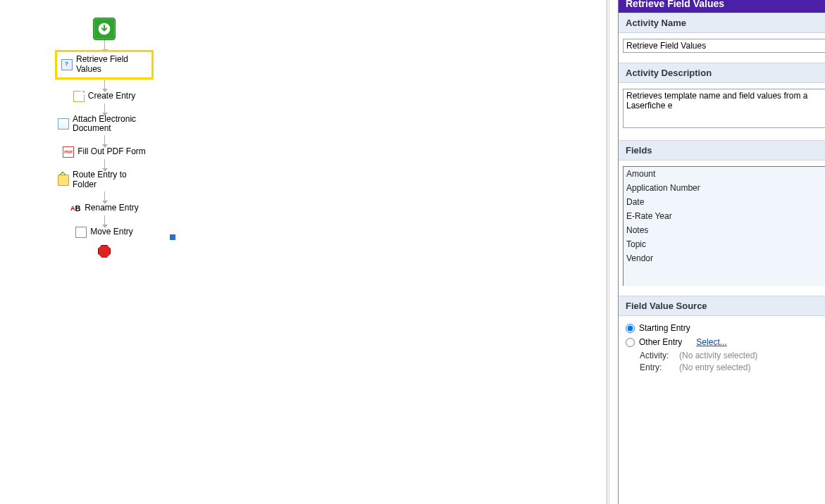 The image size is (825, 504). I want to click on start-icon, so click(104, 29).